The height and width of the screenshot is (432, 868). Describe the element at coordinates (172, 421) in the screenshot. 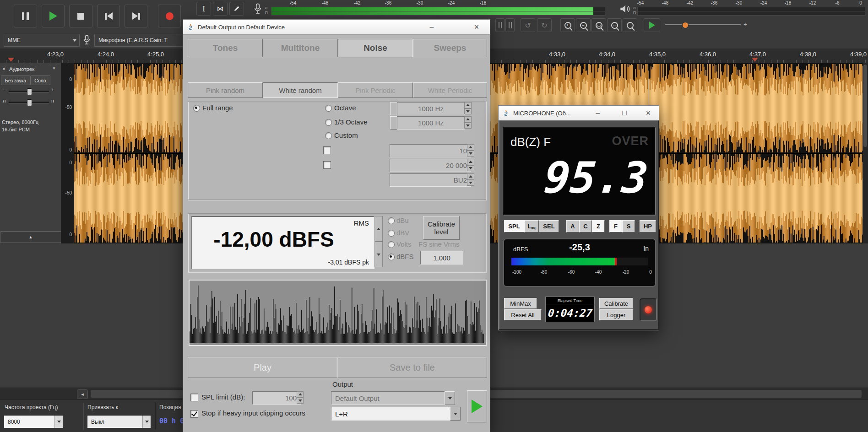

I see `position-value: 00 h 0` at that location.